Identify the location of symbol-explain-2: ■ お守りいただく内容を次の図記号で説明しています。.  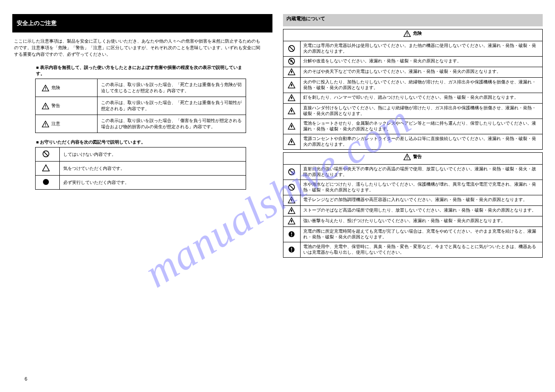
(141, 143).